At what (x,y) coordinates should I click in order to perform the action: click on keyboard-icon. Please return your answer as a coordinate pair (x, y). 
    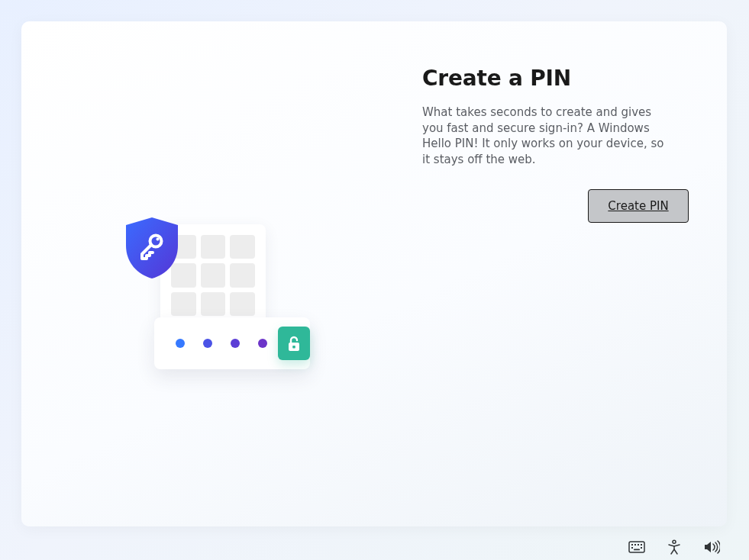
    Looking at the image, I should click on (637, 547).